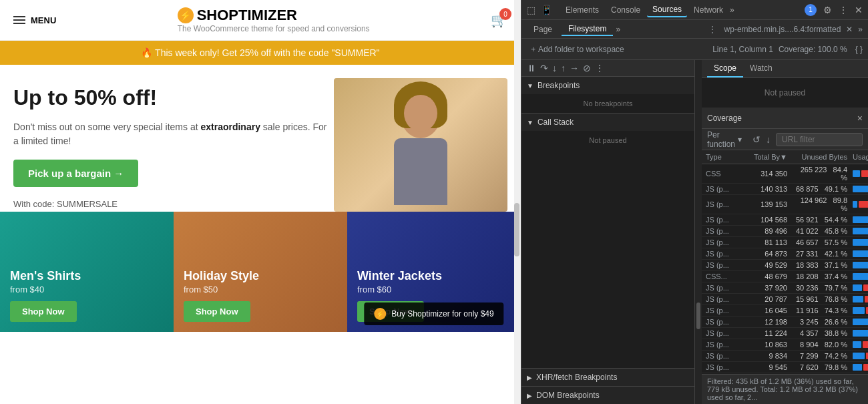 The height and width of the screenshot is (404, 868). I want to click on step-out-button: ↑, so click(564, 68).